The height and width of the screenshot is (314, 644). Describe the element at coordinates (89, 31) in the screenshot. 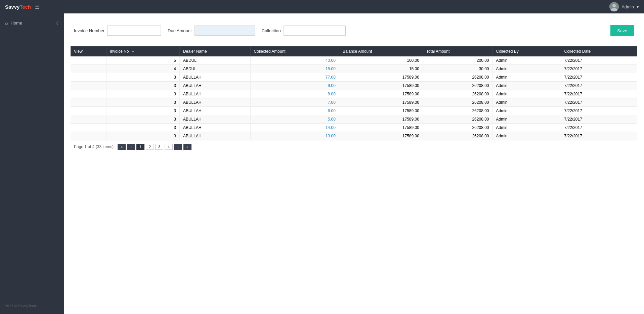

I see `invoice-number-label: Invoice Number` at that location.